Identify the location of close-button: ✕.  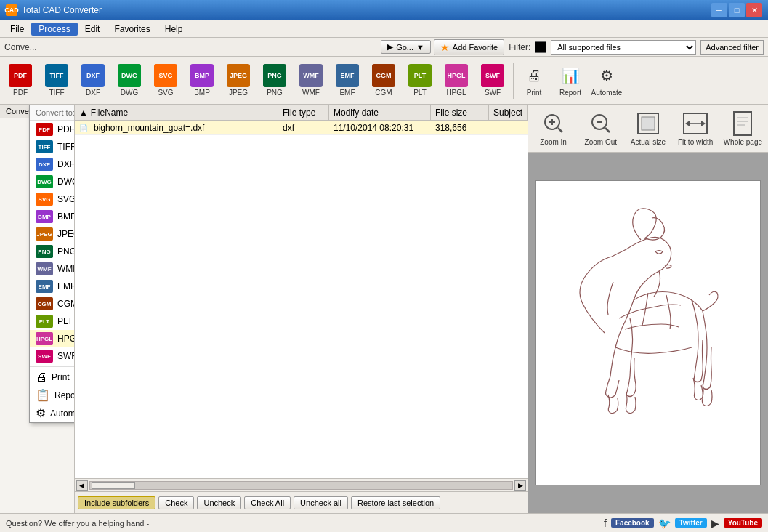
(754, 10).